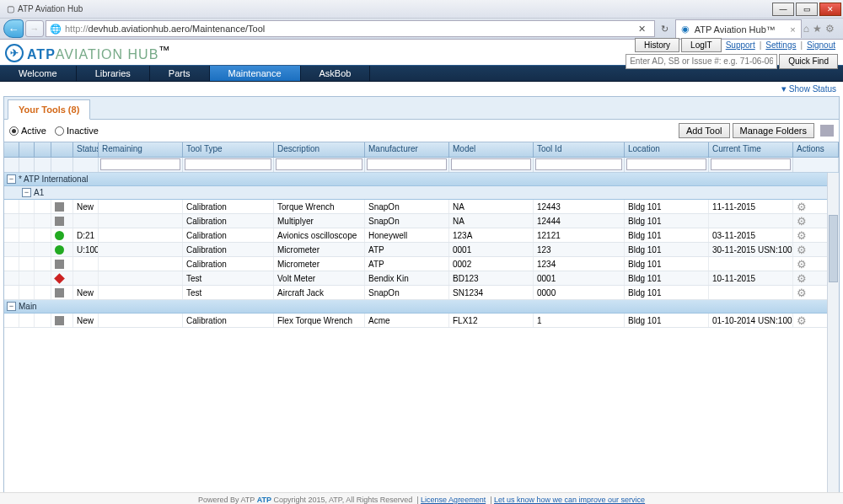  I want to click on nav-item-askbob: AskBob, so click(336, 73).